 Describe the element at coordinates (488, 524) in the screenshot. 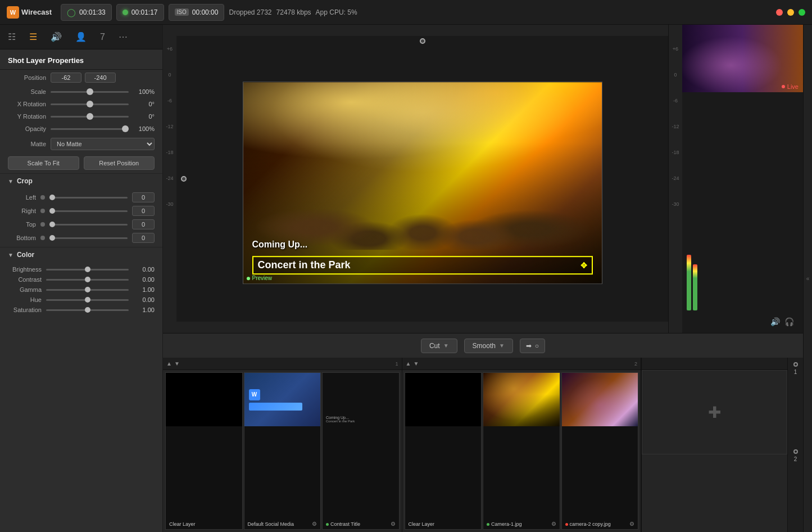

I see `camera1-dot` at that location.